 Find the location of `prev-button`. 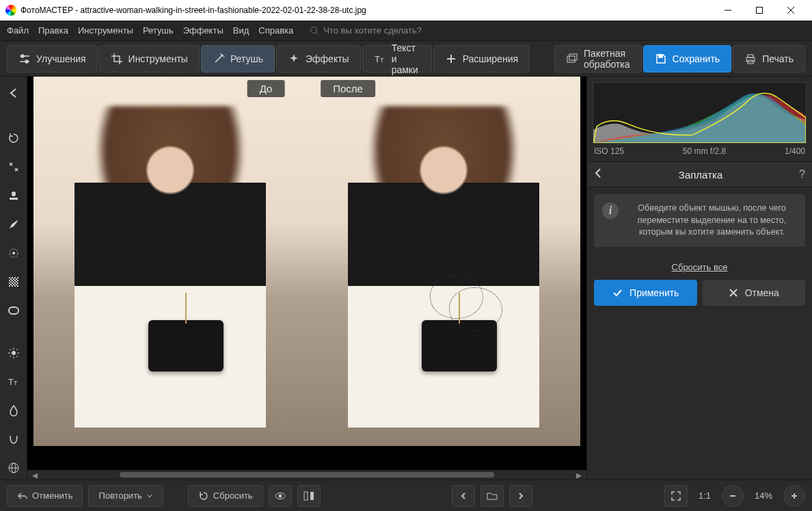

prev-button is located at coordinates (463, 496).